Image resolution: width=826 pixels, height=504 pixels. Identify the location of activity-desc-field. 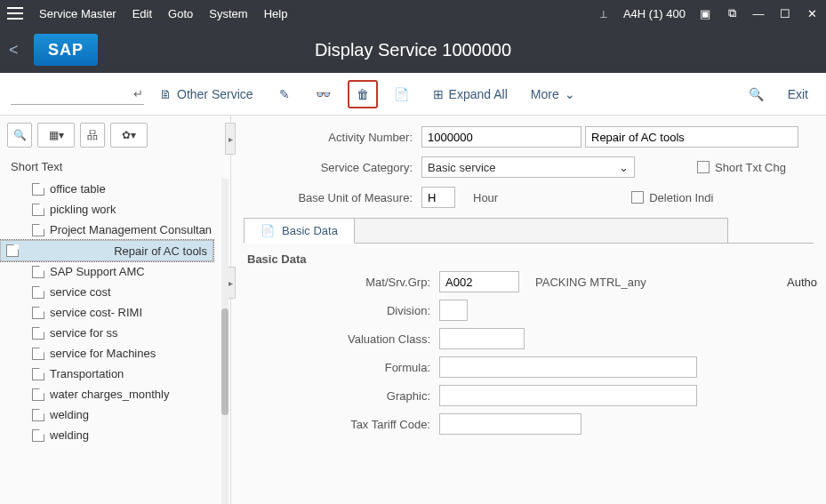
(692, 137).